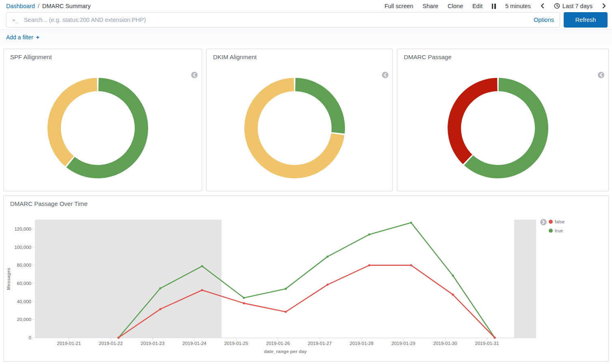  Describe the element at coordinates (20, 6) in the screenshot. I see `breadcrumb-dashboard-link: Dashboard` at that location.